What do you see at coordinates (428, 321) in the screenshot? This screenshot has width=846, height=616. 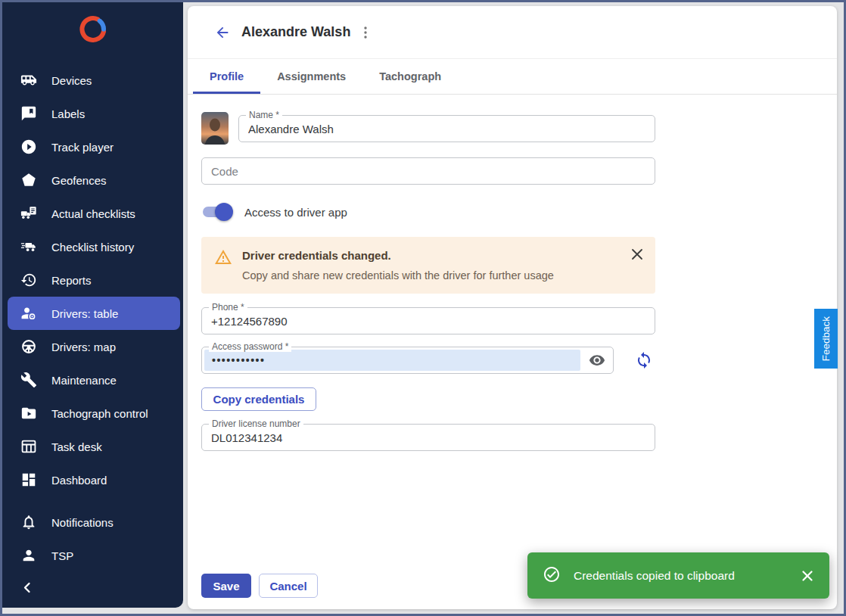 I see `phone-field: Phone *` at bounding box center [428, 321].